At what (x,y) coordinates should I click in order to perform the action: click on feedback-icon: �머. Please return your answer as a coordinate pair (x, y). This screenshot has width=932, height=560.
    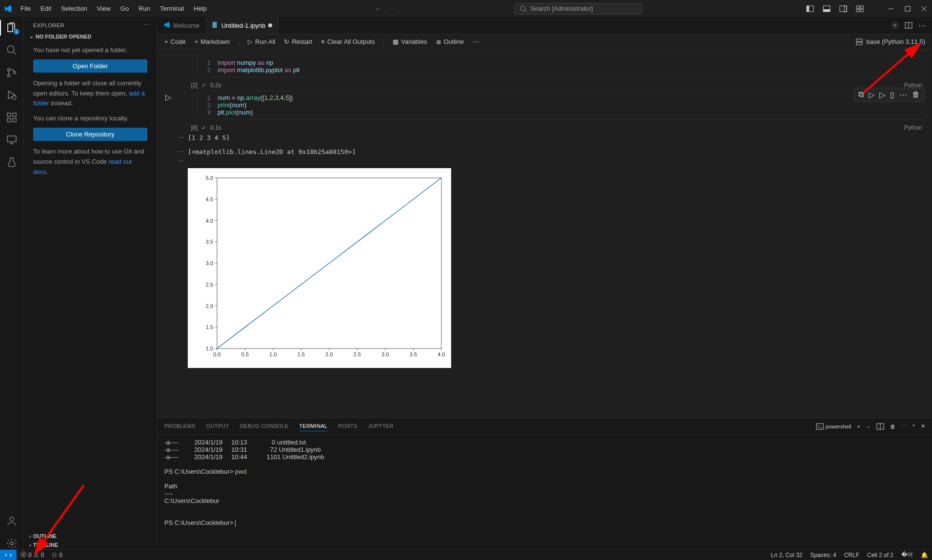
    Looking at the image, I should click on (907, 555).